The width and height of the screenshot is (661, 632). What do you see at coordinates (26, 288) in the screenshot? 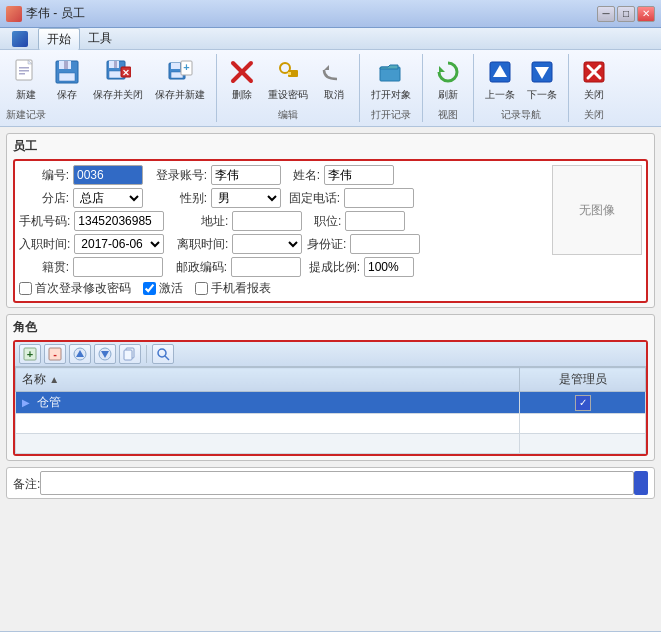
I see `checkbox1-input` at bounding box center [26, 288].